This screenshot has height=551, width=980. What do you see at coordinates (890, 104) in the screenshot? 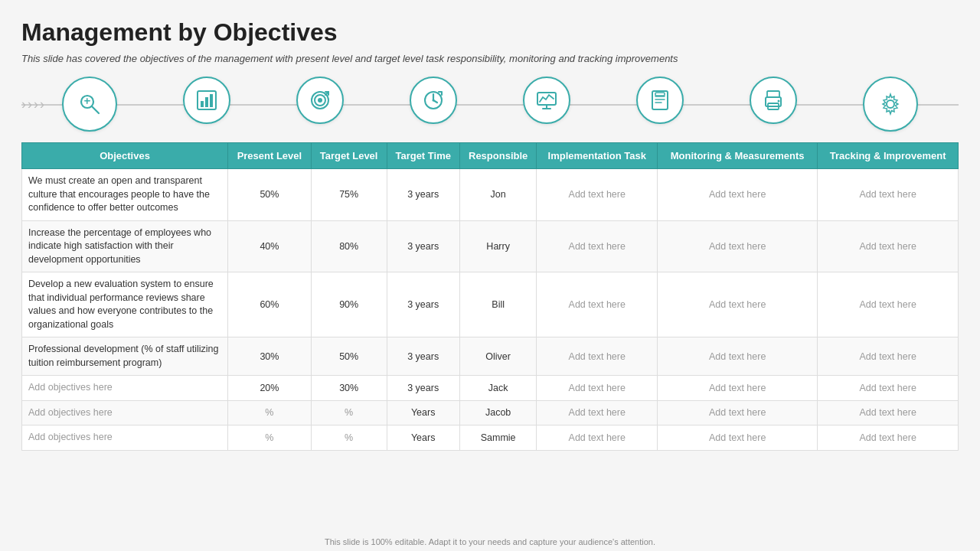
I see `timeline-icon-gear` at bounding box center [890, 104].